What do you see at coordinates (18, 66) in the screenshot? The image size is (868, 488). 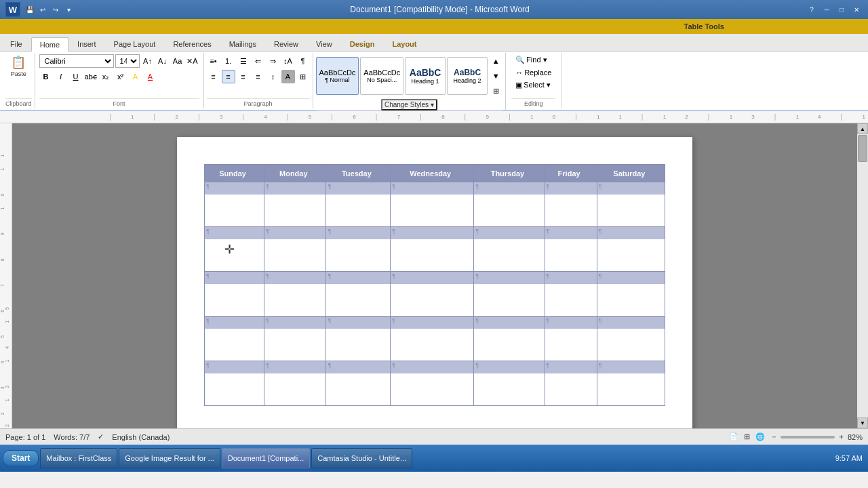 I see `paste-btn: 📋 Paste` at bounding box center [18, 66].